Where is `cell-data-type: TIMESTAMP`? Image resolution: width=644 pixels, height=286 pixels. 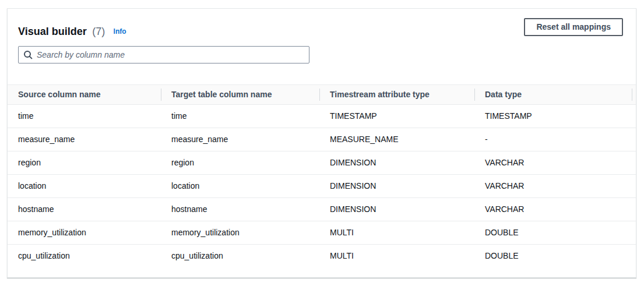
cell-data-type: TIMESTAMP is located at coordinates (555, 116).